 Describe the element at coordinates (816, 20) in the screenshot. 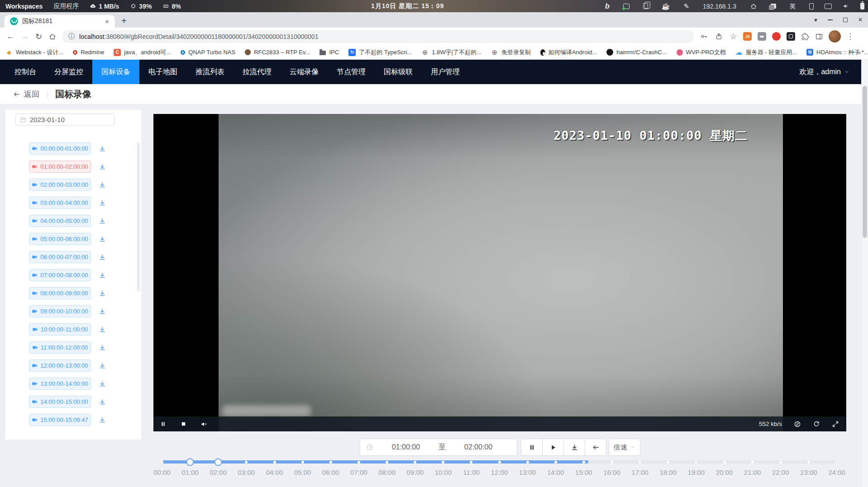

I see `tab-list-chevron-icon: ▾` at that location.